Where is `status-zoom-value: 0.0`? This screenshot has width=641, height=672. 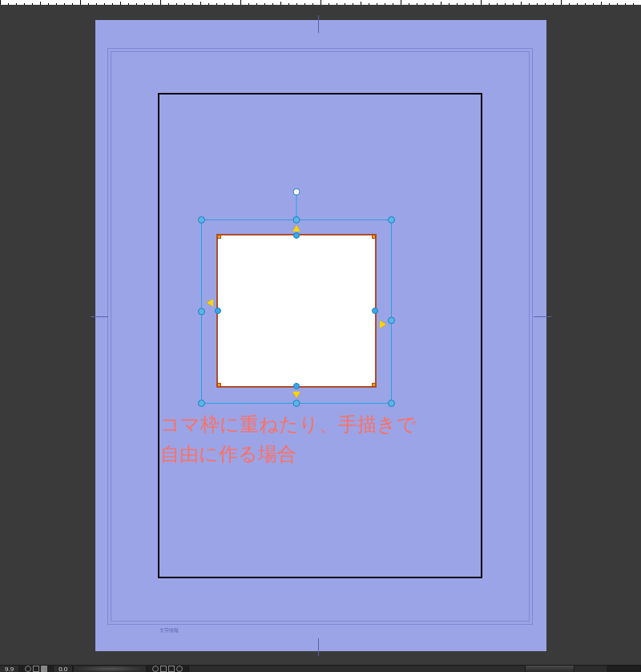
status-zoom-value: 0.0 is located at coordinates (63, 669).